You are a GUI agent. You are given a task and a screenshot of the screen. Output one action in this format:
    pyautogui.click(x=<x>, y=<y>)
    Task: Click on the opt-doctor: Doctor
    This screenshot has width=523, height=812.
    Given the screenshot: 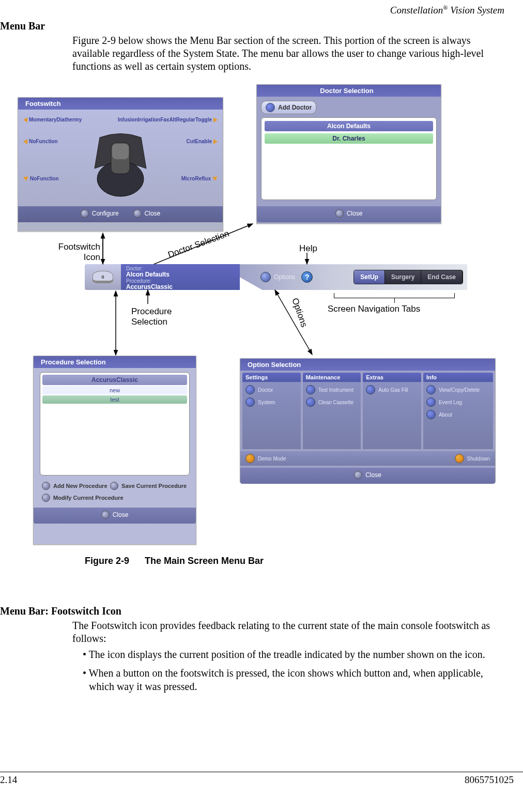 What is the action you would take?
    pyautogui.click(x=272, y=390)
    